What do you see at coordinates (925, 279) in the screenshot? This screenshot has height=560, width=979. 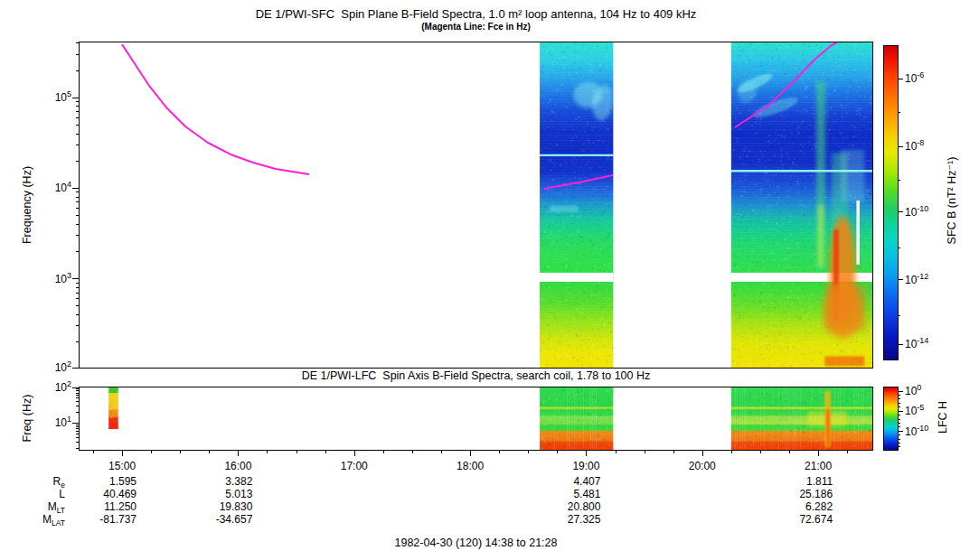 I see `colorbar-tick-label: 10-12` at bounding box center [925, 279].